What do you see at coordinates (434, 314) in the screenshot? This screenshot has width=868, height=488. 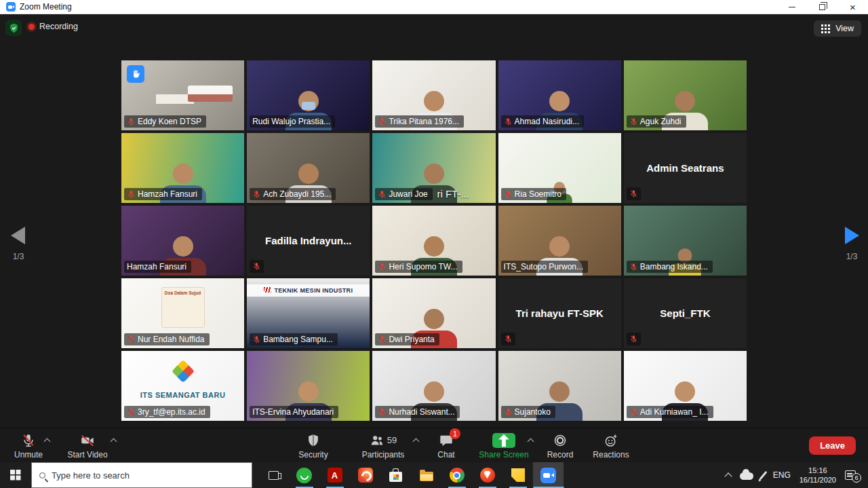 I see `participant-tile: Dwi Priyanta` at bounding box center [434, 314].